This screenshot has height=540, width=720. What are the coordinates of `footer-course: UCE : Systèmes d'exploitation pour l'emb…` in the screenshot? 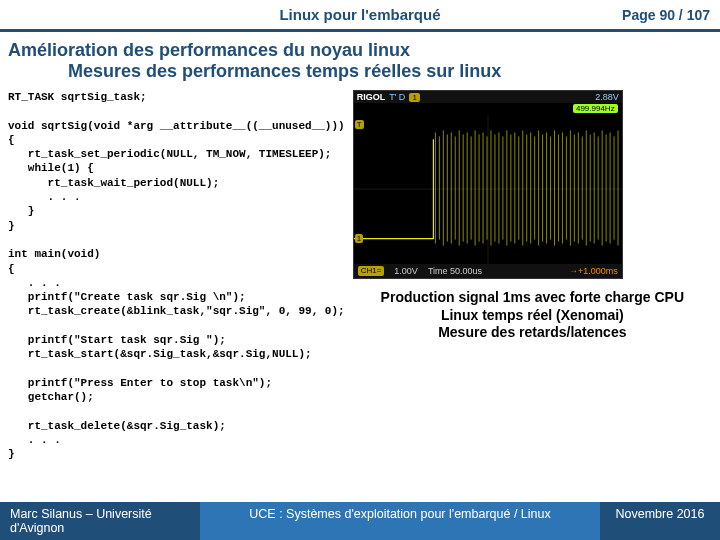 It's located at (400, 521).